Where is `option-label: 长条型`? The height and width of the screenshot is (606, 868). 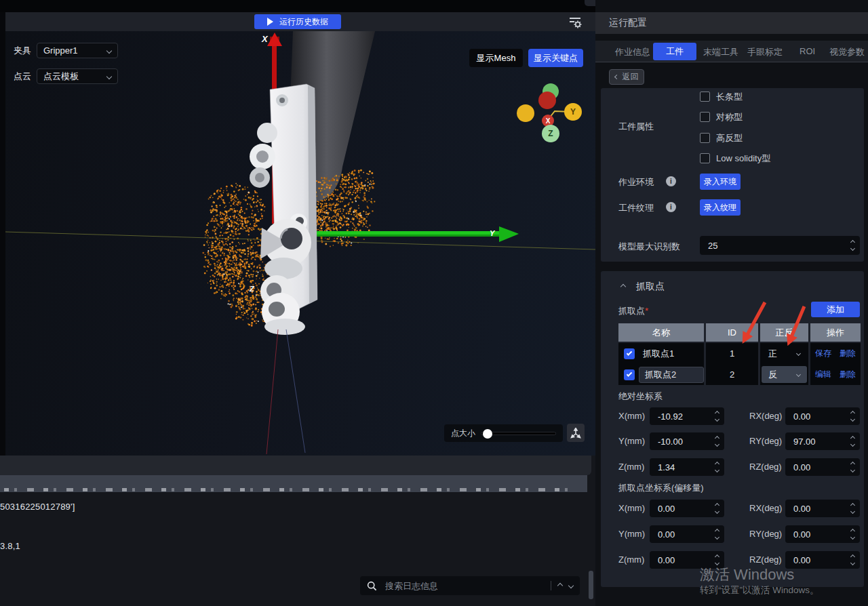 option-label: 长条型 is located at coordinates (730, 97).